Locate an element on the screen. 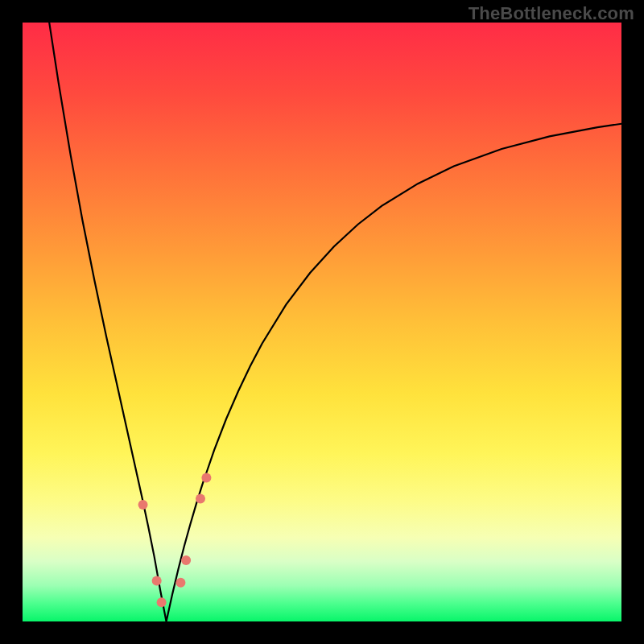  watermark-text: TheBottleneck.com is located at coordinates (551, 14).